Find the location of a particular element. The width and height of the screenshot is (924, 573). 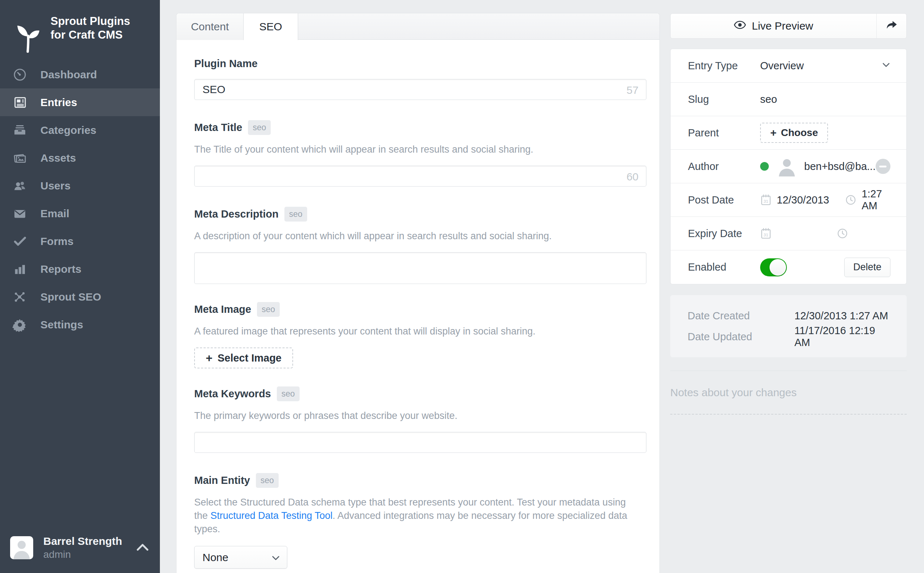

app-logo: Sprout Plugins for Craft CMS is located at coordinates (80, 28).